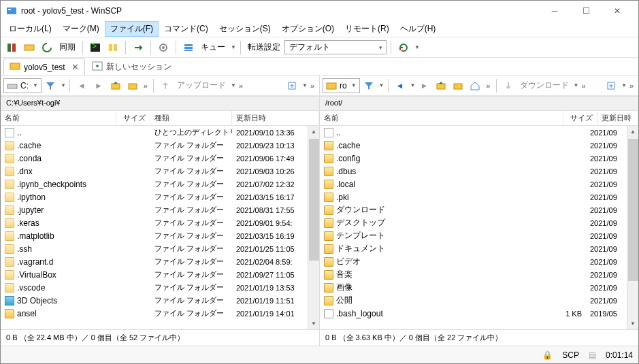 The height and width of the screenshot is (364, 639). I want to click on list-item: 音楽2021/09, so click(474, 275).